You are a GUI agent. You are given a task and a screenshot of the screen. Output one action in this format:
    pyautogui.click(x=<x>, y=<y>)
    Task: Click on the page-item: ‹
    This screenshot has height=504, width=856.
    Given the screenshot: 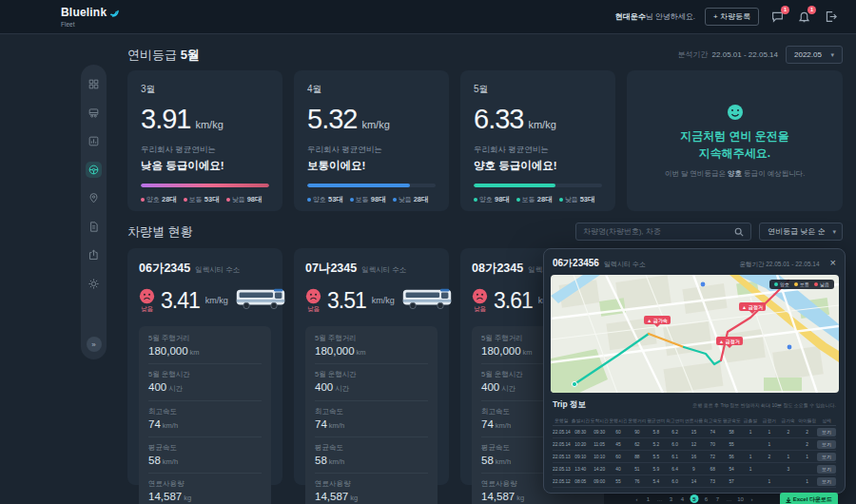 What is the action you would take?
    pyautogui.click(x=637, y=499)
    